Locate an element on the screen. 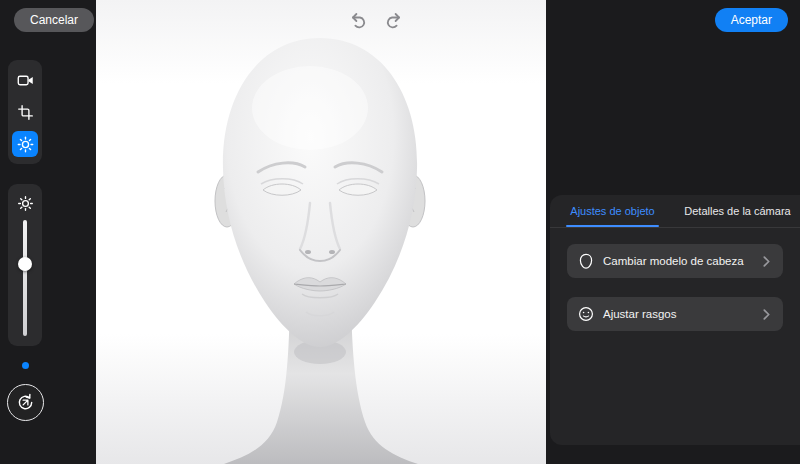 This screenshot has width=800, height=464. face-features-icon is located at coordinates (586, 314).